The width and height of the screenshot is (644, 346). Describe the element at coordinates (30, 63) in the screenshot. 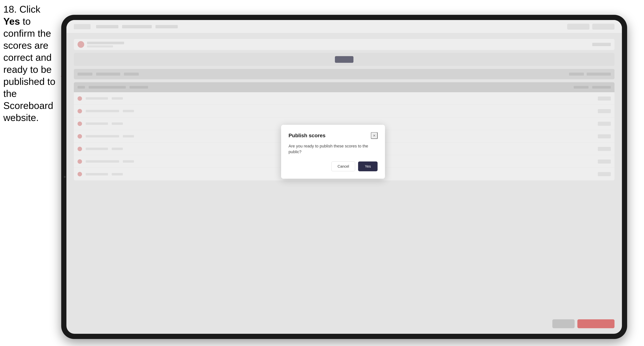

I see `instruction-text: 18. Click Yes to confirm the scores are …` at that location.